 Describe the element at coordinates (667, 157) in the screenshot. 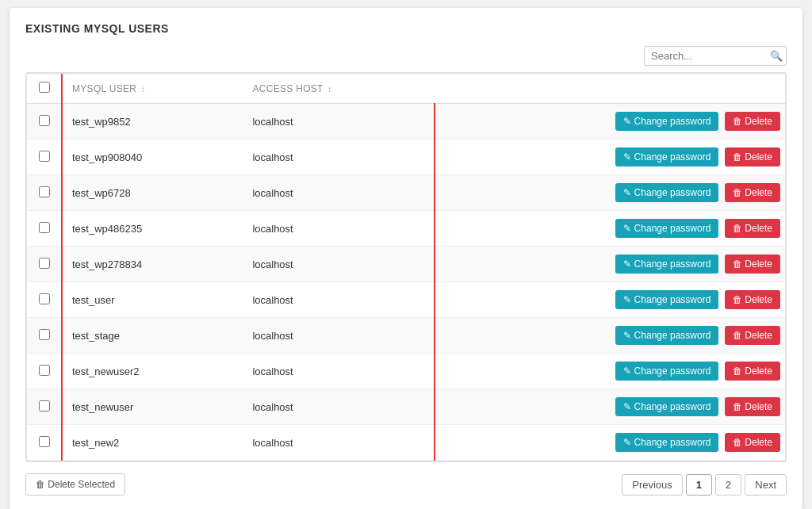

I see `change-password-button-1: ✎ Change password` at that location.